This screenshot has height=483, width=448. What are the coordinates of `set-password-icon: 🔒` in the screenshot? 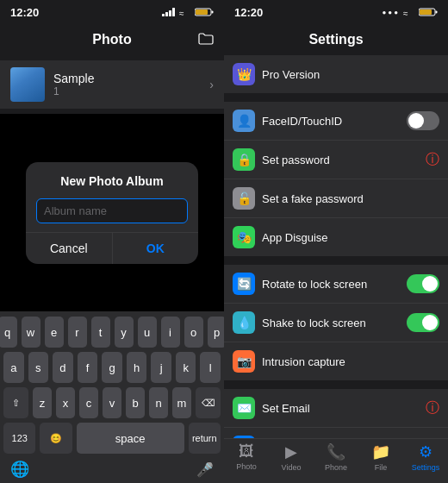 It's located at (244, 160).